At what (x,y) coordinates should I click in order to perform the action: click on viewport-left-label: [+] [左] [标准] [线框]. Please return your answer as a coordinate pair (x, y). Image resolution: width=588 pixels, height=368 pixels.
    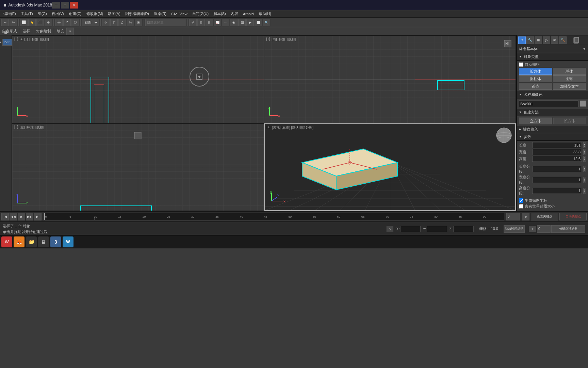
    Looking at the image, I should click on (29, 127).